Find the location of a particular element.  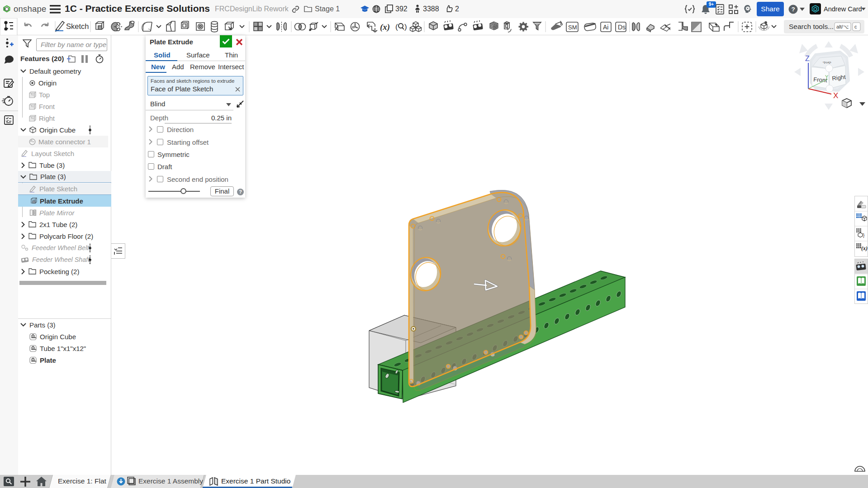

svg-text: Search tools... is located at coordinates (811, 26).